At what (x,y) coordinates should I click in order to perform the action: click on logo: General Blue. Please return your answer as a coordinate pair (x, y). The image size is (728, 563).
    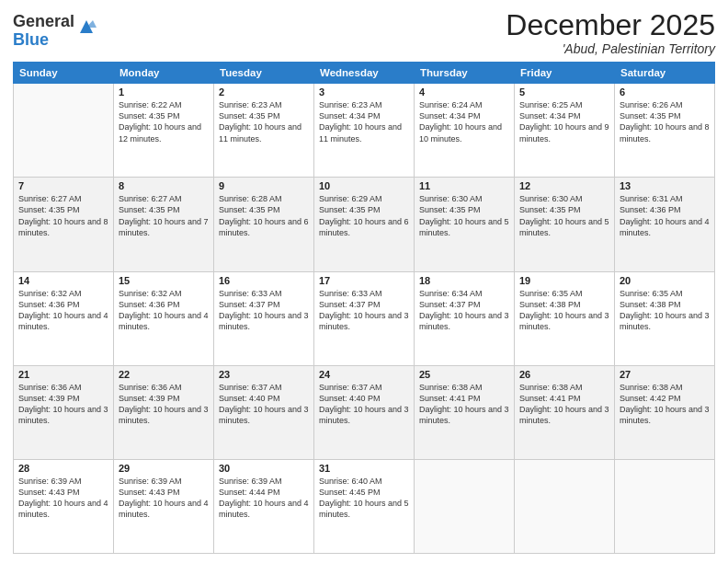
    Looking at the image, I should click on (55, 31).